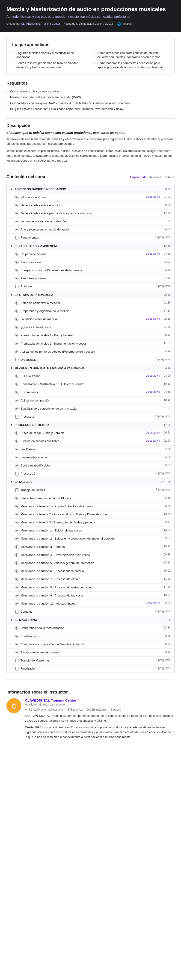 The height and width of the screenshot is (980, 181). I want to click on accordion-item: Un poco de historia Vista previa 04:10, so click(90, 254).